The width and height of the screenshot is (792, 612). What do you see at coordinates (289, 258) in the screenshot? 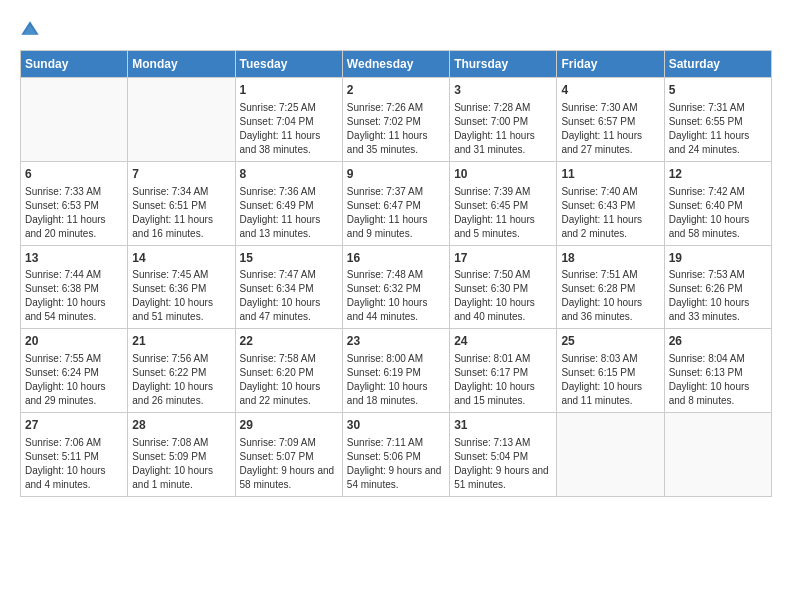
I see `day-number: 15` at bounding box center [289, 258].